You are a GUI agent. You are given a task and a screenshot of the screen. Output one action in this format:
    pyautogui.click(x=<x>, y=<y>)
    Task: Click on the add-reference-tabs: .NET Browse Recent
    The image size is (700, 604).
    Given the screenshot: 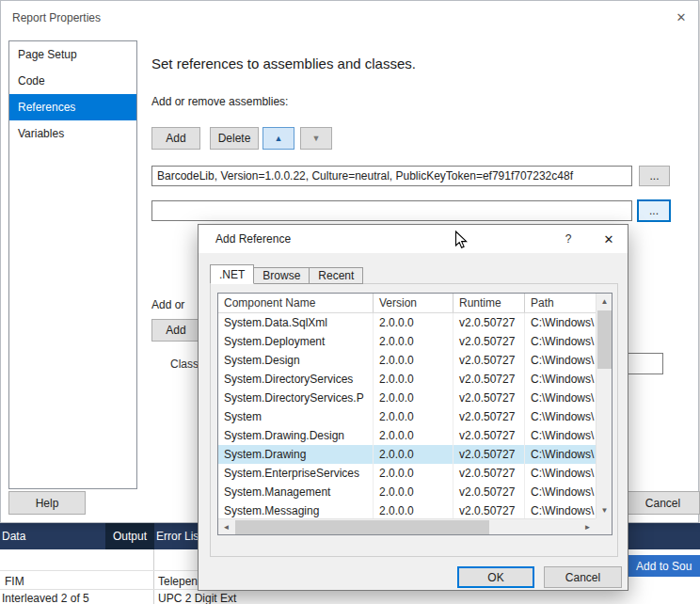 What is the action you would take?
    pyautogui.click(x=287, y=275)
    